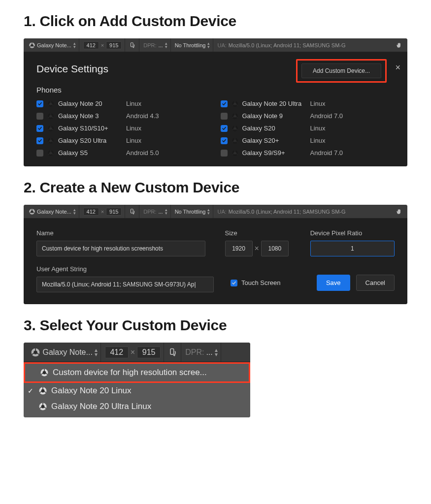  I want to click on devtools-toolbar: Galaxy Note...▴▾ × DPR:...▴▾, so click(137, 352).